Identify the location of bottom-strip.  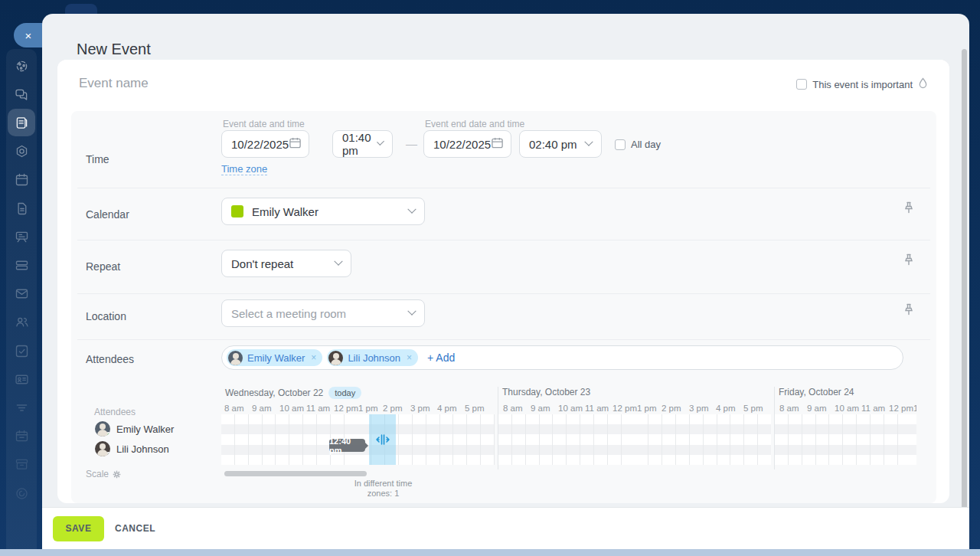
(490, 553).